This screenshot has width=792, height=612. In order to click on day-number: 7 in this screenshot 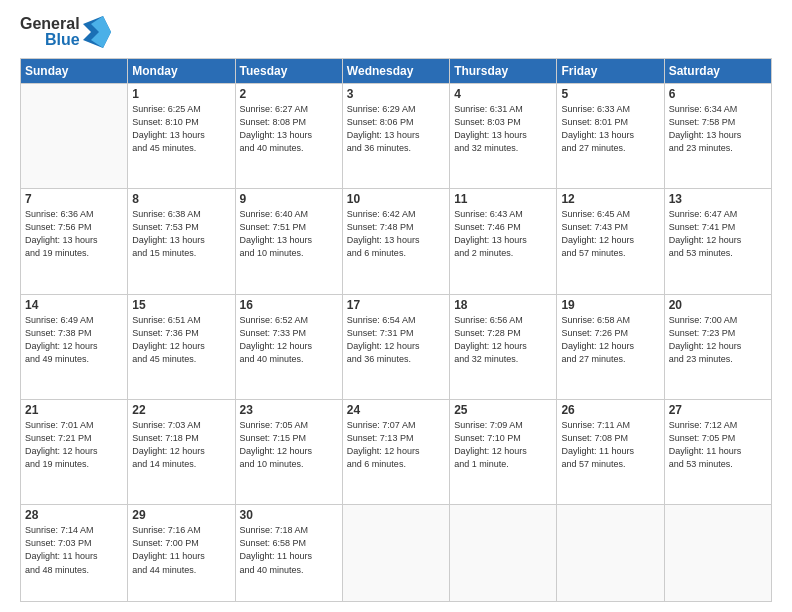, I will do `click(74, 199)`.